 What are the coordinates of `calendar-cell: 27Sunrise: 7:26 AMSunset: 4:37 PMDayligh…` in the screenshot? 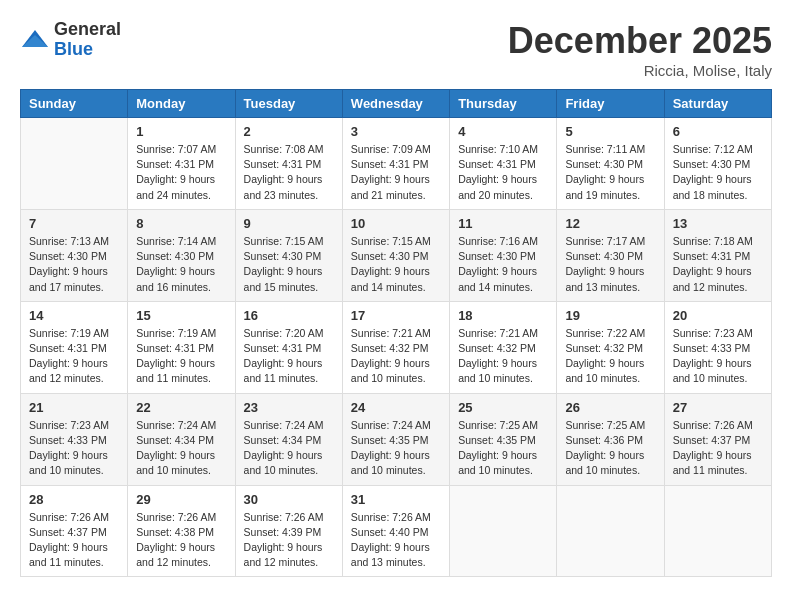 It's located at (718, 439).